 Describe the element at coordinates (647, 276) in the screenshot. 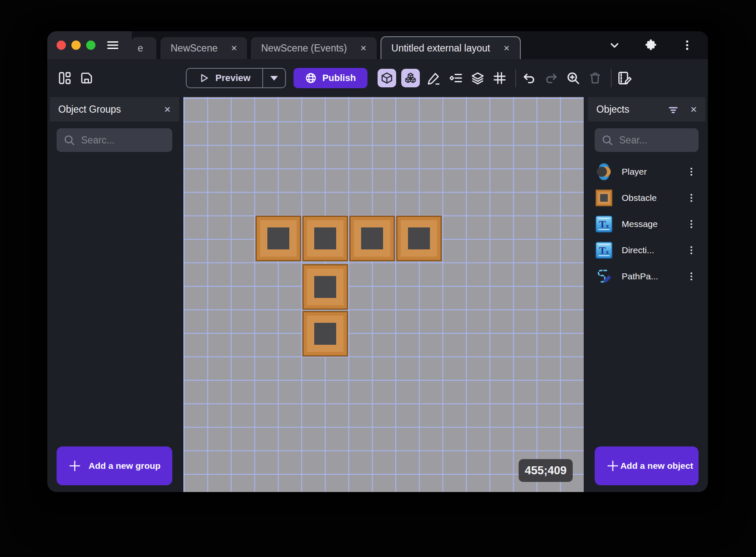

I see `object-row-pathpa-: PathPa...` at that location.